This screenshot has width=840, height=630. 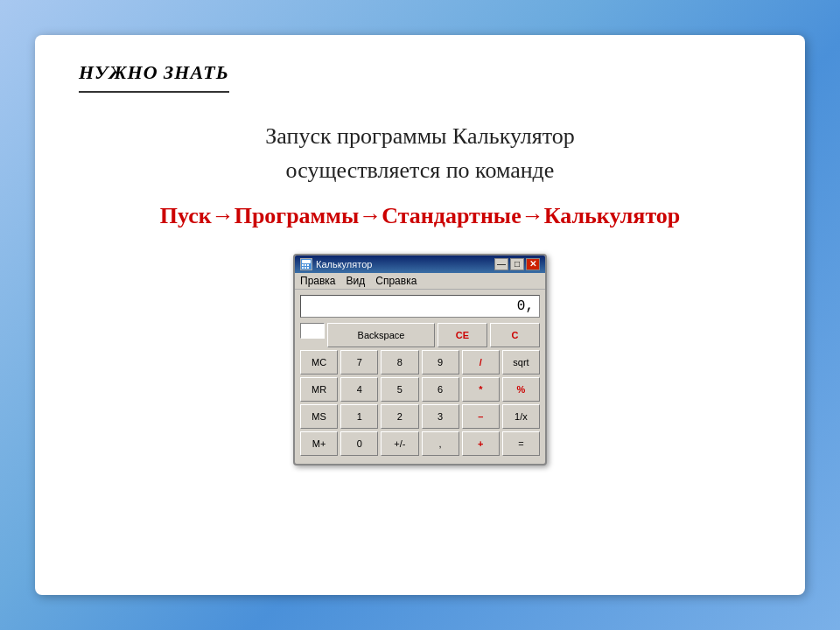 What do you see at coordinates (420, 389) in the screenshot?
I see `calc-row-2: MR 4 5 6 * %` at bounding box center [420, 389].